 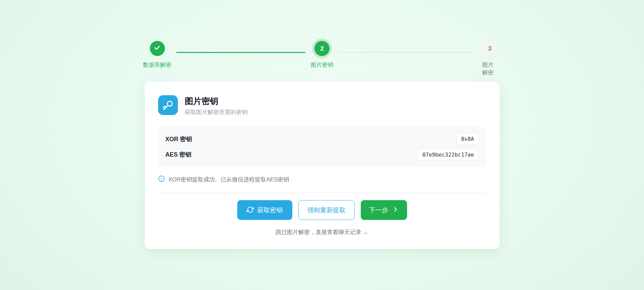 I want to click on step-label: 数据库解密, so click(x=157, y=65).